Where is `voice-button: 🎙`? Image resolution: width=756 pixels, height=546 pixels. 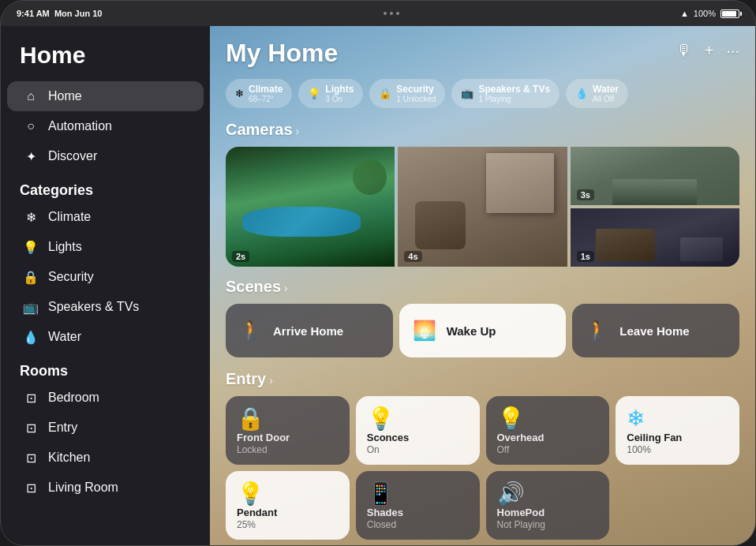 voice-button: 🎙 is located at coordinates (684, 50).